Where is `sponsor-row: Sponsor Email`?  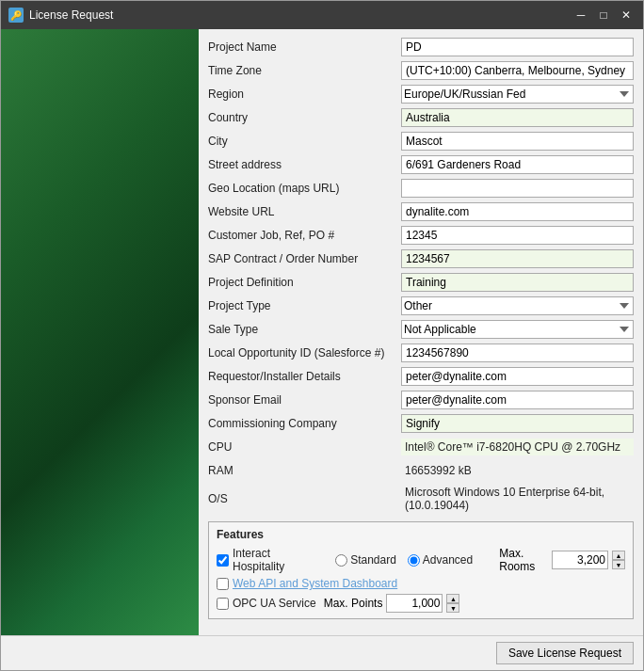
sponsor-row: Sponsor Email is located at coordinates (421, 400).